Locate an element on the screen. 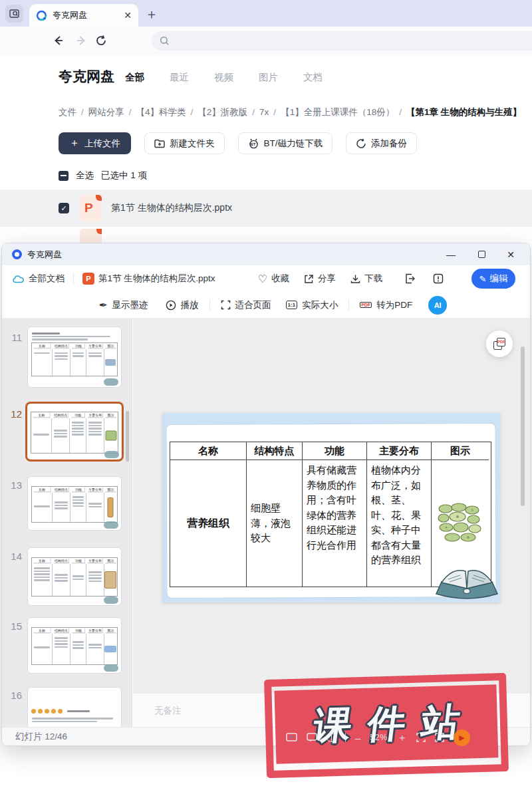 This screenshot has width=532, height=798. sidebar-toggle-button is located at coordinates (15, 13).